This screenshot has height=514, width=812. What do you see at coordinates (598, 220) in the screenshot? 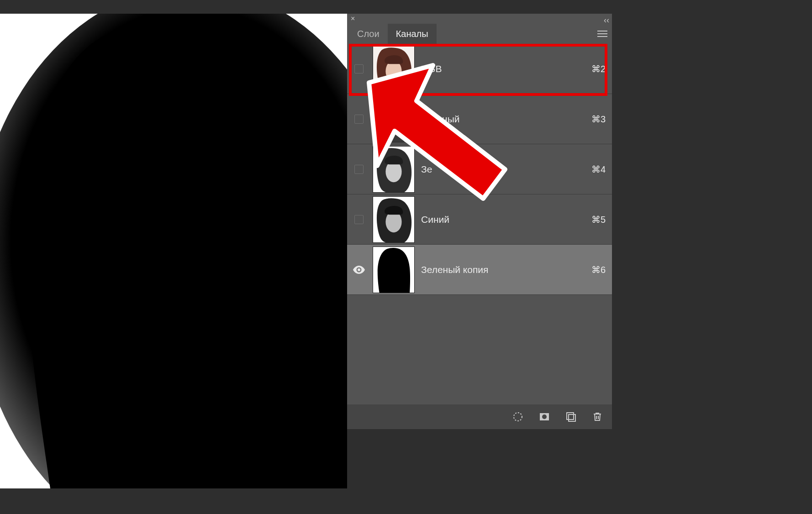
I see `channel-shortcut: ⌘5` at bounding box center [598, 220].